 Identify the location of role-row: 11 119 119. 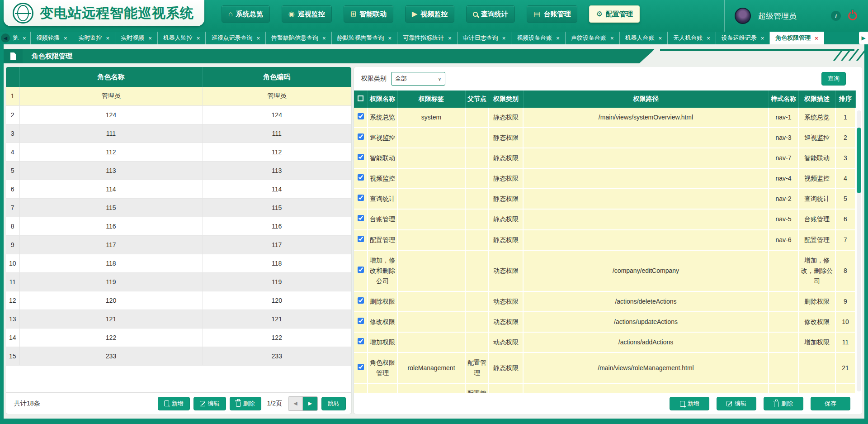
(179, 281).